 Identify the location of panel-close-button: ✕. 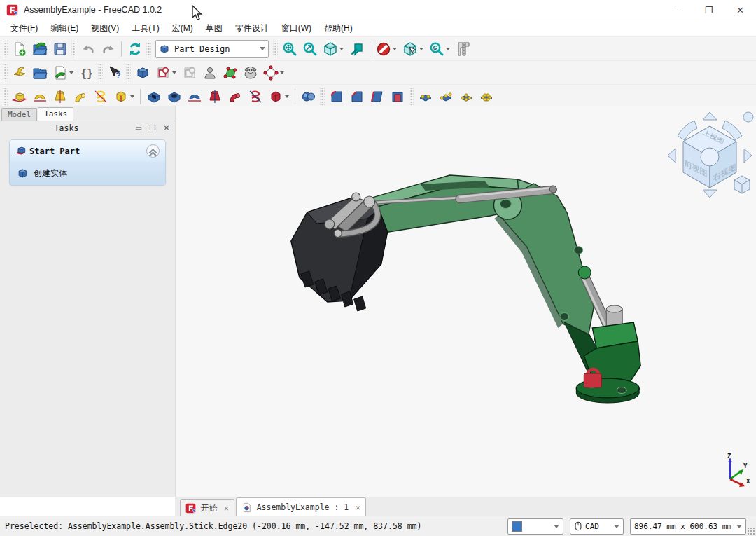
(167, 128).